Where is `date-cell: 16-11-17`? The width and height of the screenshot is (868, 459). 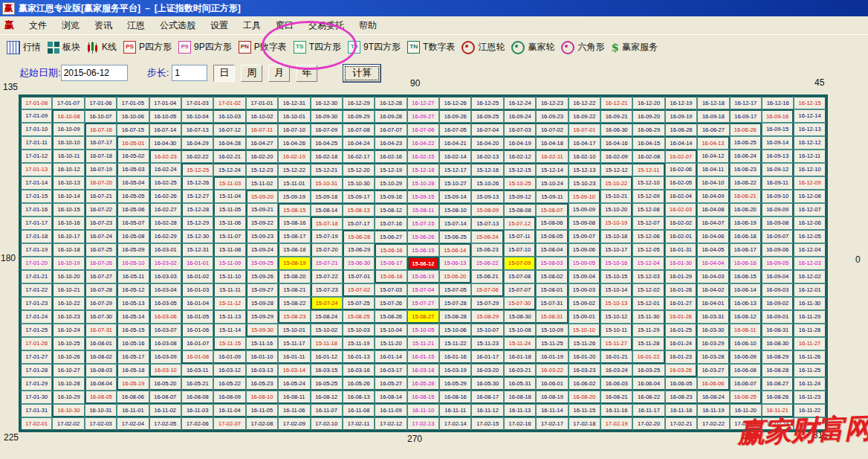
date-cell: 16-11-17 is located at coordinates (648, 411).